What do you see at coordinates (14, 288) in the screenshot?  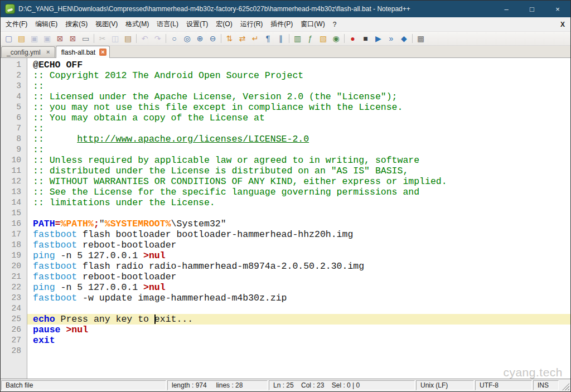 I see `line-number: 22` at bounding box center [14, 288].